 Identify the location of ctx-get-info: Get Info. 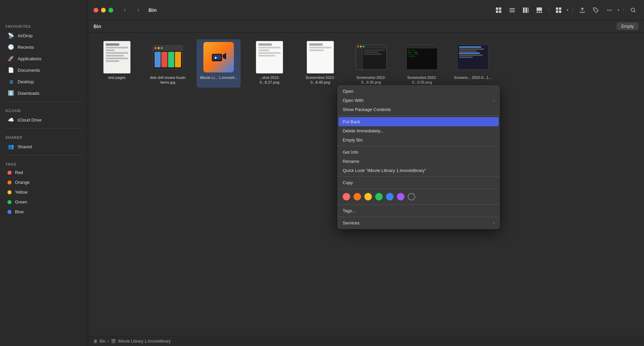
(419, 152).